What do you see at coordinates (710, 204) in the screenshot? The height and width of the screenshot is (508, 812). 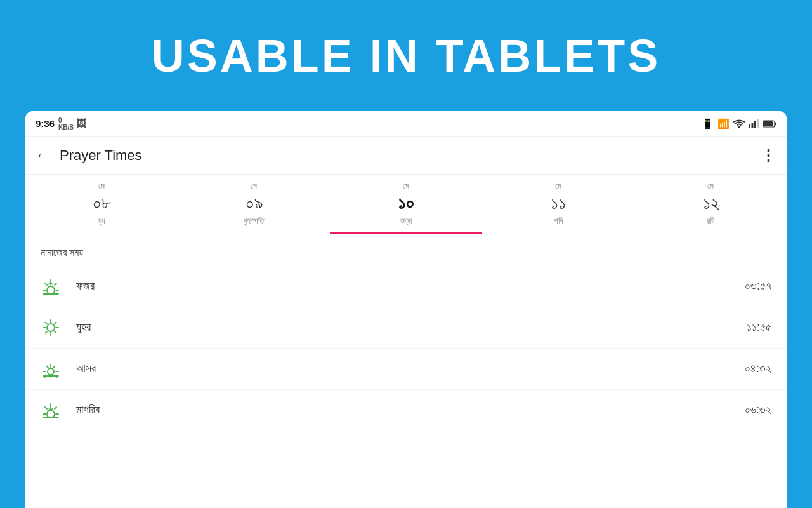 I see `date-tab-4: মে ১২ রবি` at bounding box center [710, 204].